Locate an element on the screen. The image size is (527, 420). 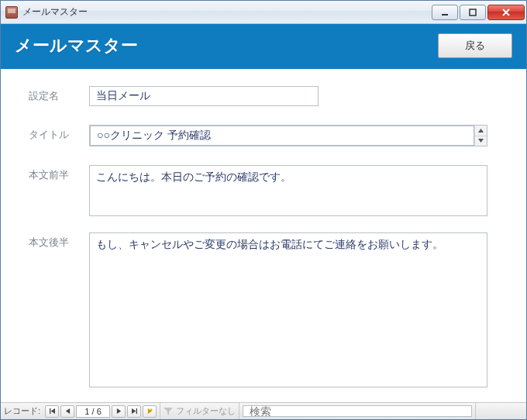
filter-segment: フィルターなし is located at coordinates (200, 411).